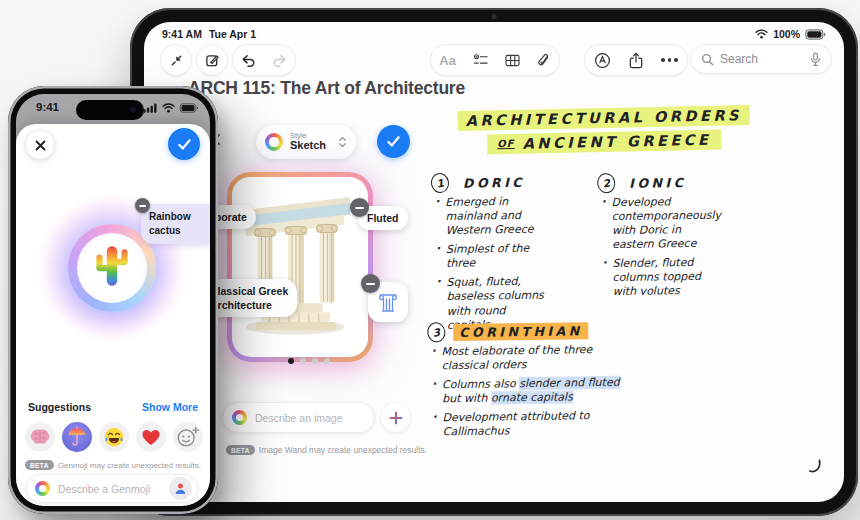  Describe the element at coordinates (603, 382) in the screenshot. I see `section-corinthian: 3CORINTHIAN Most elaborate of the three …` at that location.